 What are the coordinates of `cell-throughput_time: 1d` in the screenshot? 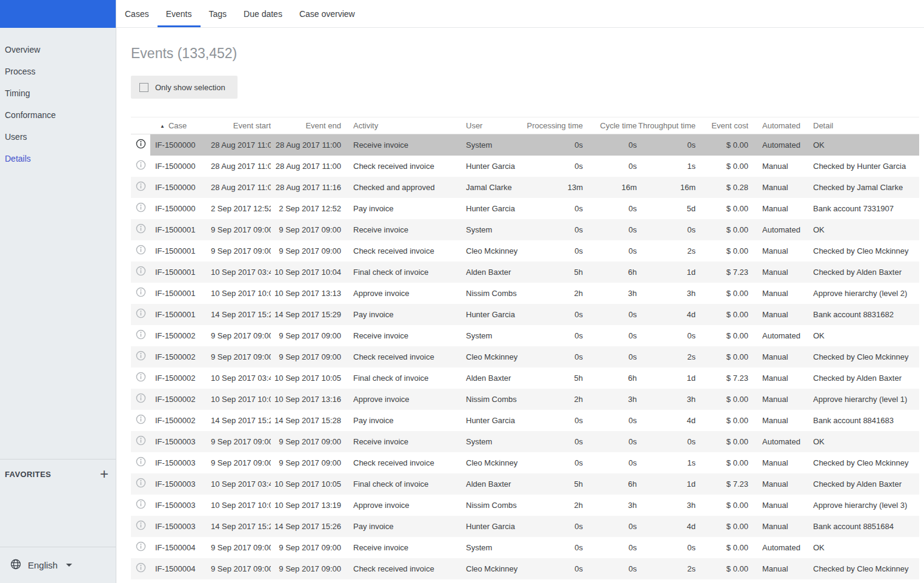 It's located at (666, 378).